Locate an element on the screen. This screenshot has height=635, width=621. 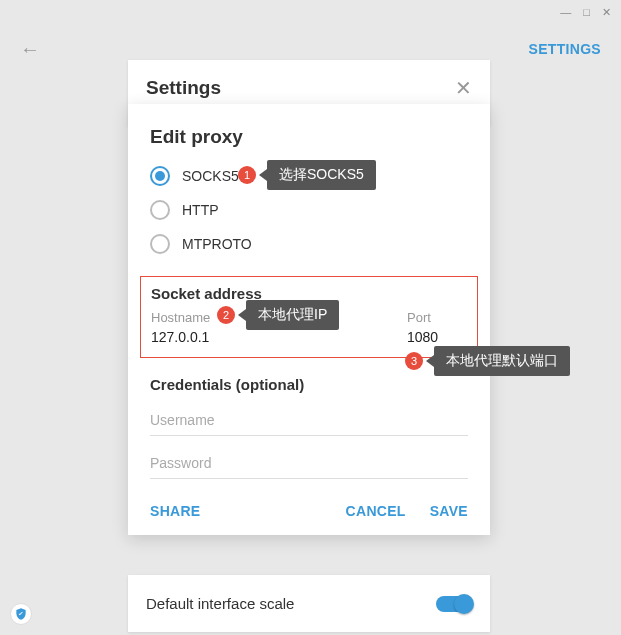
password-input: Password is located at coordinates (309, 462).